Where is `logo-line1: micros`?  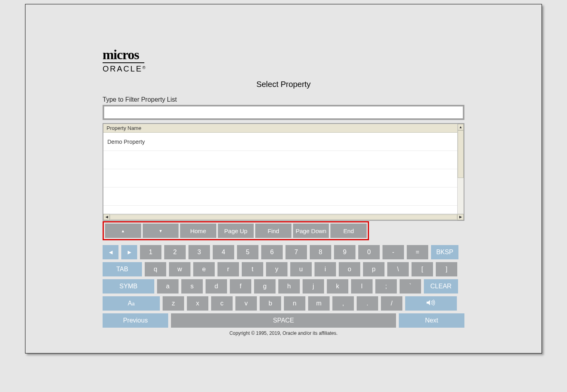 logo-line1: micros is located at coordinates (123, 56).